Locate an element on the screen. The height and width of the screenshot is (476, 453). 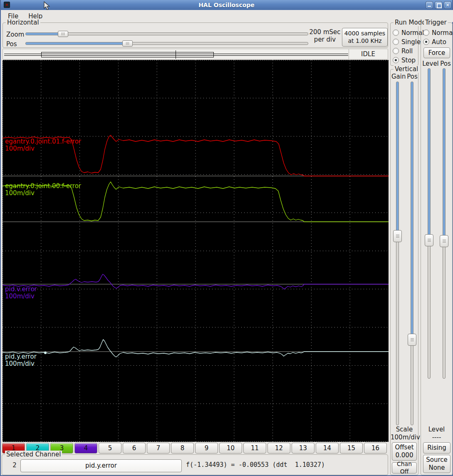
trigger-level-slider is located at coordinates (429, 223).